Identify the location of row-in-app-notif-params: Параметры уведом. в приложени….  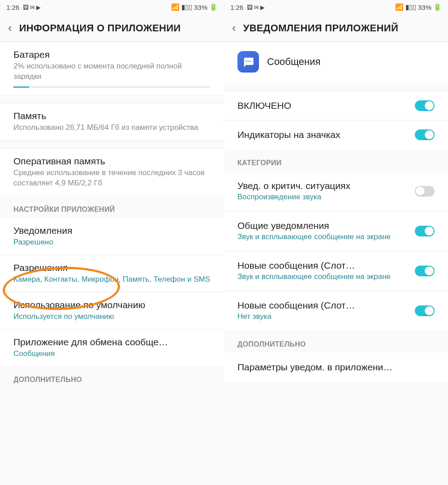
(336, 367).